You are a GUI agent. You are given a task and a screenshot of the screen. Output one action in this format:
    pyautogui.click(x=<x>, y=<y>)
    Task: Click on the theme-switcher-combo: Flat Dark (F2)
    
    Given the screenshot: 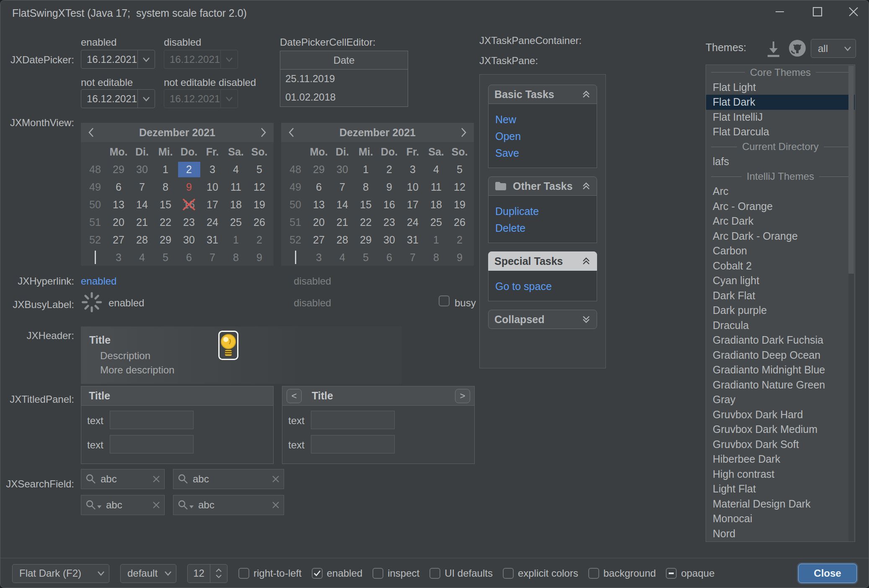 What is the action you would take?
    pyautogui.click(x=61, y=573)
    